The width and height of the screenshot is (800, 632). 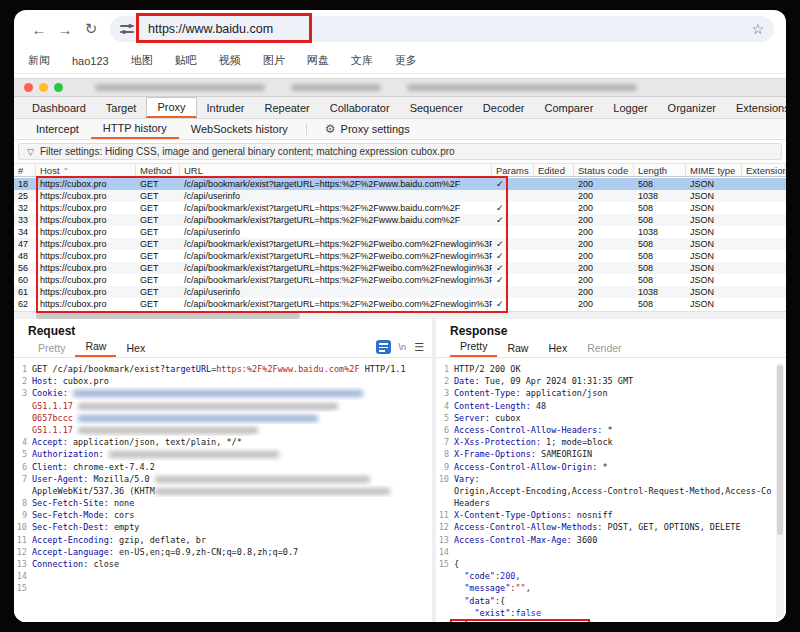 I want to click on subtab-proxy-settings: ⚙Proxy settings, so click(x=368, y=129).